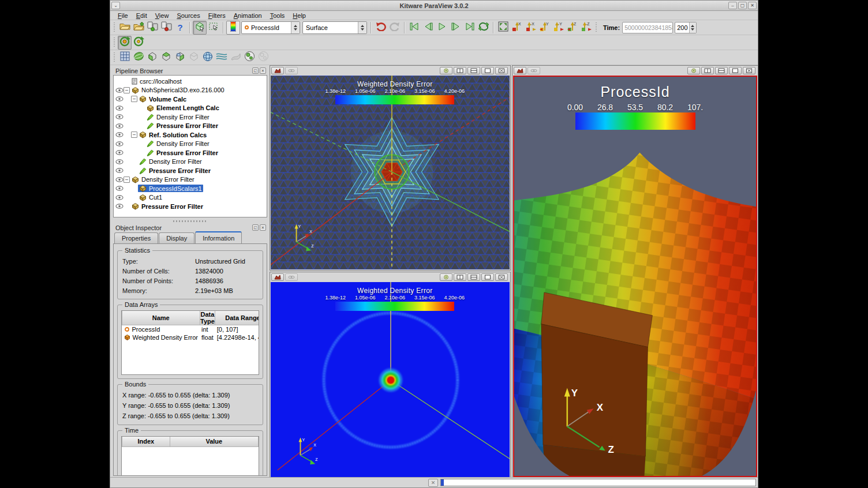 This screenshot has height=488, width=868. What do you see at coordinates (390, 172) in the screenshot?
I see `render-area-top: YXZ Weighted Density Error 1.38e-121.05e…` at bounding box center [390, 172].